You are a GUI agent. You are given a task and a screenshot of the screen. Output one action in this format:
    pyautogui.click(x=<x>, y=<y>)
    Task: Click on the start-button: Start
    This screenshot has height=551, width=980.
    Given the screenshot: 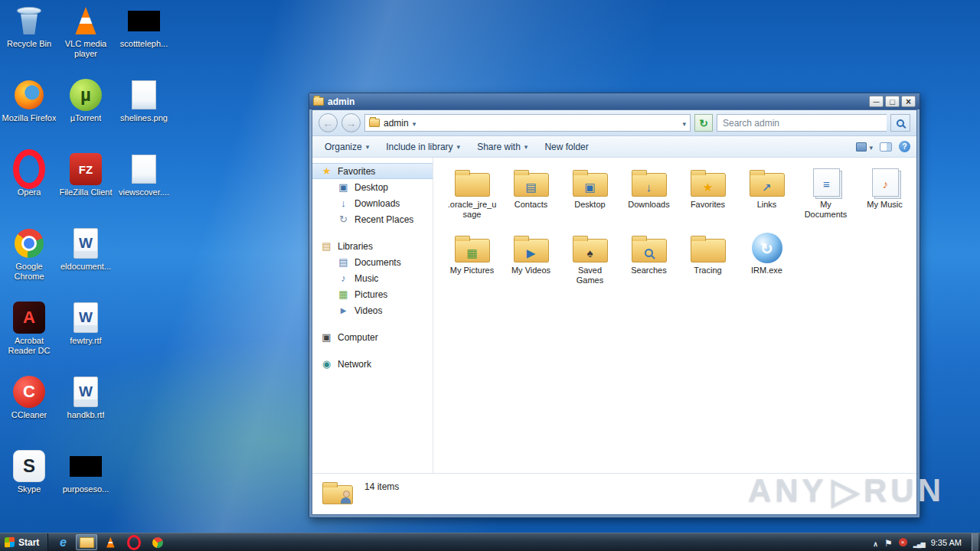 What is the action you would take?
    pyautogui.click(x=24, y=542)
    